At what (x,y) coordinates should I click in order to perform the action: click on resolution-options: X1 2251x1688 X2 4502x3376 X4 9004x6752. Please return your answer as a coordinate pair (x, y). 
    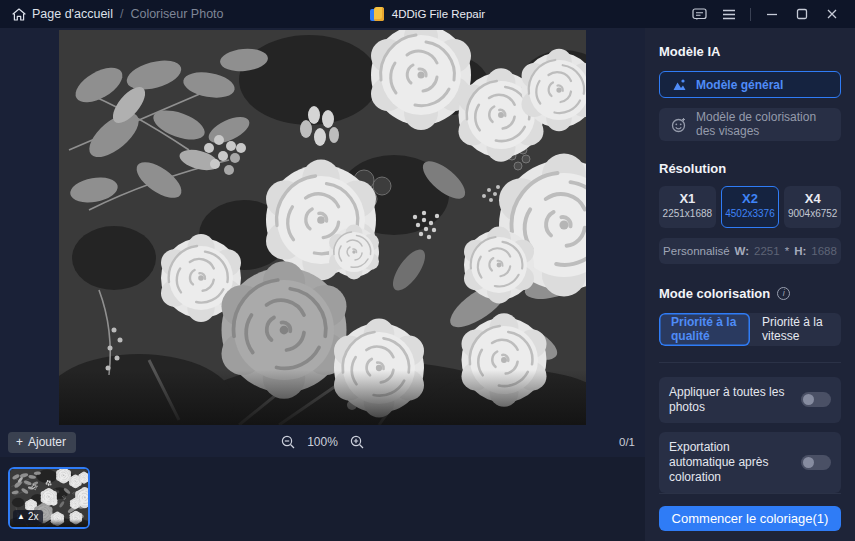
    Looking at the image, I should click on (750, 207).